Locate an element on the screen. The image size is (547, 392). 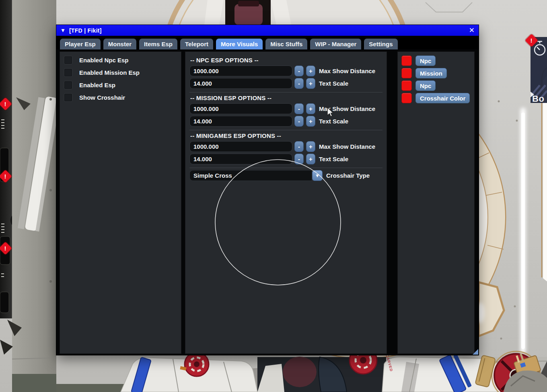
checkbox-enabled-esp: Enabled Esp is located at coordinates (121, 85).